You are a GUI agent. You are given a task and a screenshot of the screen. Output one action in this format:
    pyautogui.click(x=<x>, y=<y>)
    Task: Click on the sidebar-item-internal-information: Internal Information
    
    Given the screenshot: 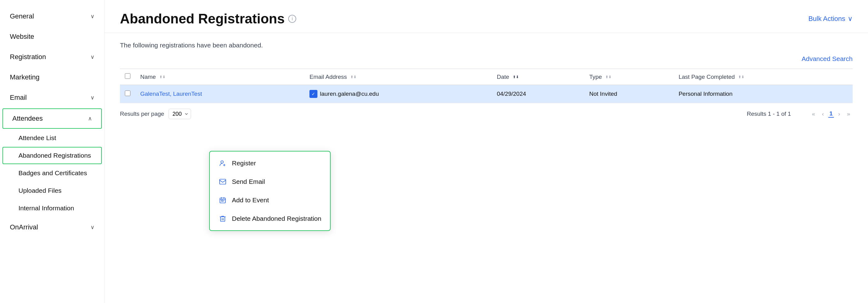 What is the action you would take?
    pyautogui.click(x=52, y=208)
    